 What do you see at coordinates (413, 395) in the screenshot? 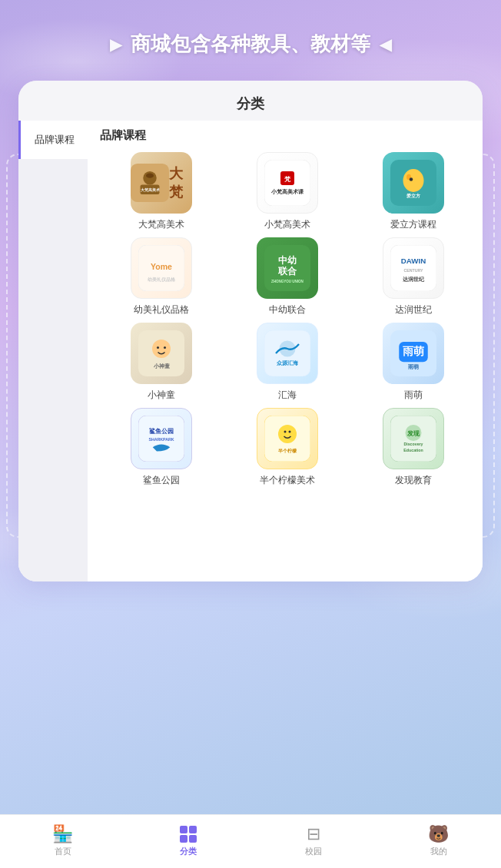
I see `brand-name-yumeng: 雨萌` at bounding box center [413, 395].